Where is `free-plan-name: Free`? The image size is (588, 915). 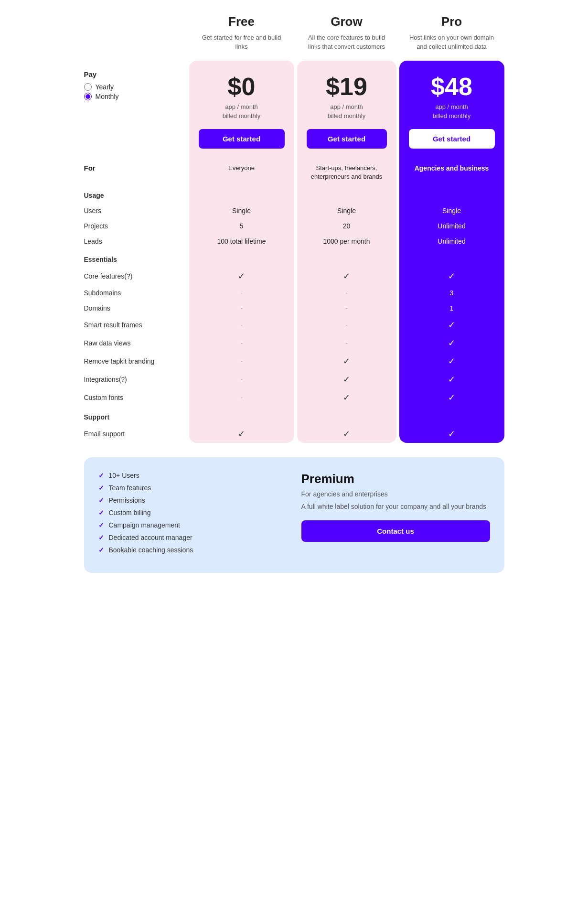
free-plan-name: Free is located at coordinates (242, 22).